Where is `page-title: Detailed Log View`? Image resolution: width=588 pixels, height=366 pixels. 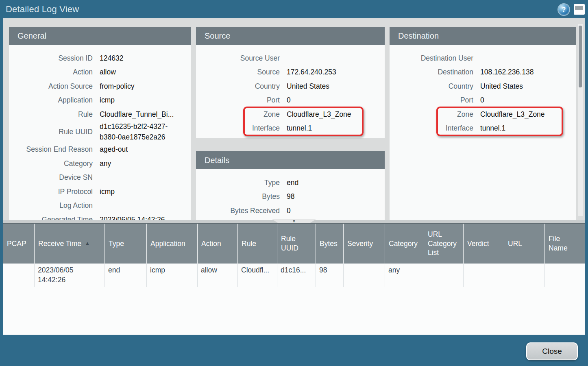 page-title: Detailed Log View is located at coordinates (42, 9).